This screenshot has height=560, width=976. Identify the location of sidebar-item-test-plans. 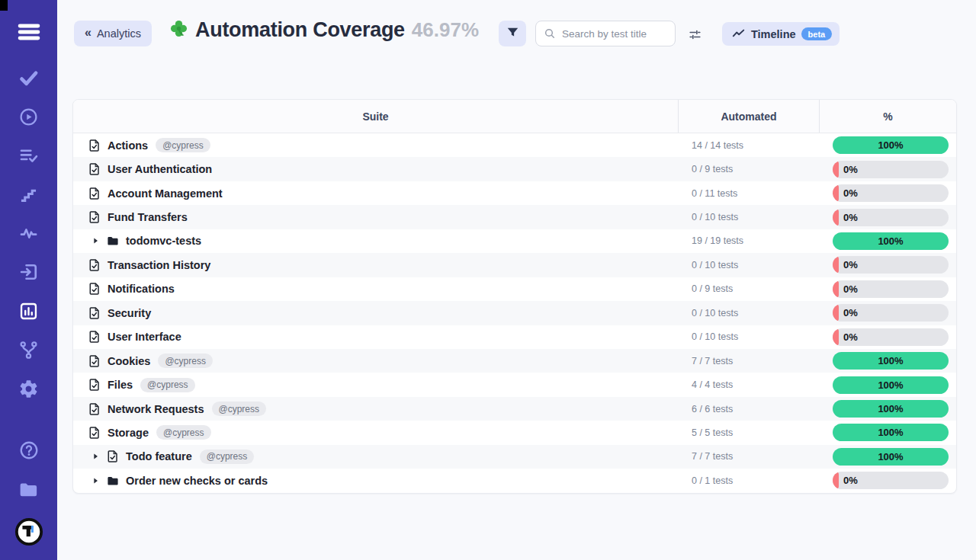
(29, 155).